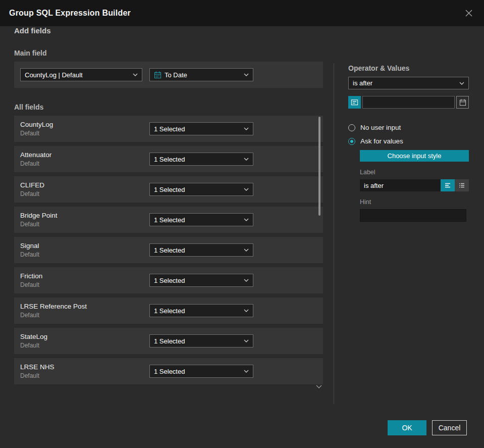 Image resolution: width=484 pixels, height=448 pixels. I want to click on operator-select-value: is after, so click(405, 83).